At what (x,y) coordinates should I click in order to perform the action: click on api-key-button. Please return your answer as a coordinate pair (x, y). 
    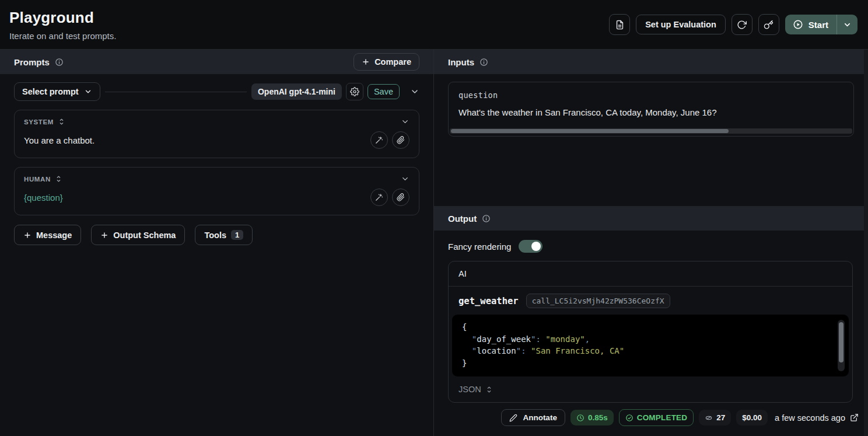
    Looking at the image, I should click on (769, 25).